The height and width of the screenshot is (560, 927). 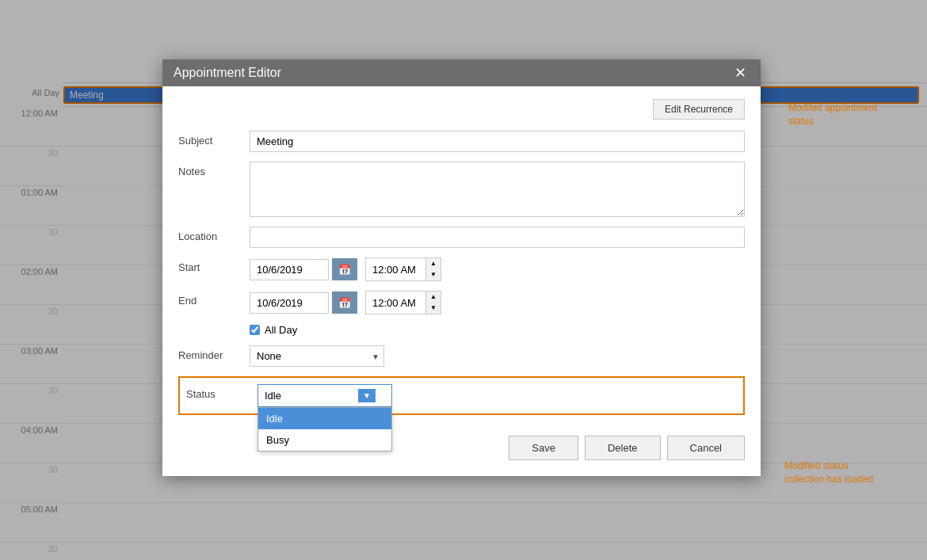 What do you see at coordinates (433, 269) in the screenshot?
I see `start-time-spinners: ▲ ▼` at bounding box center [433, 269].